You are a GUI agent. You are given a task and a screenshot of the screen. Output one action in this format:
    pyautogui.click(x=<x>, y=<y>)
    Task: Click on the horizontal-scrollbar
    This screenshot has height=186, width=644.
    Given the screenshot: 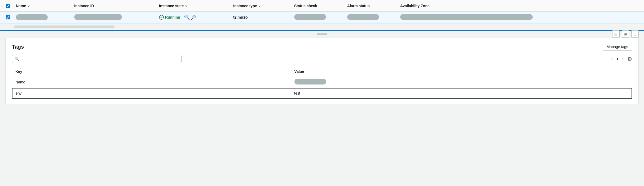 What is the action you would take?
    pyautogui.click(x=64, y=27)
    